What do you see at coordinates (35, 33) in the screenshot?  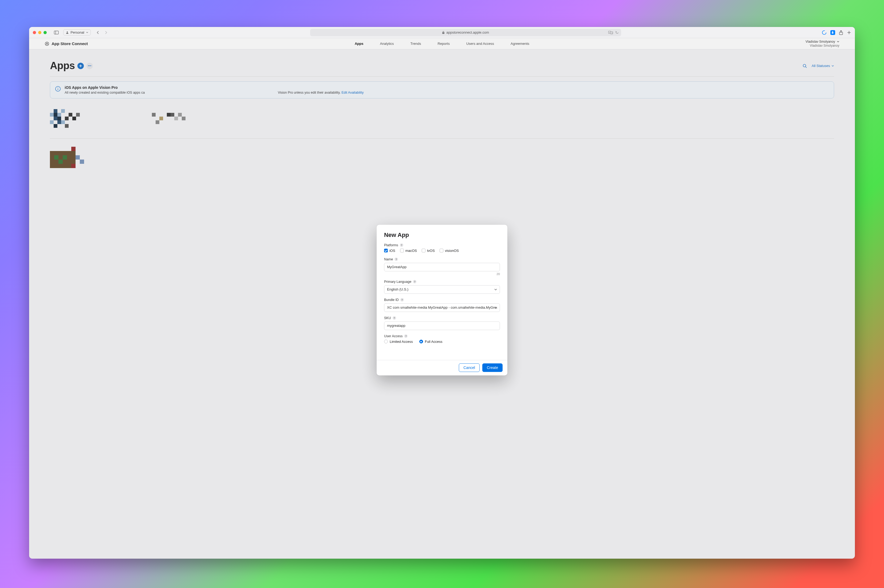 I see `close-window-button` at bounding box center [35, 33].